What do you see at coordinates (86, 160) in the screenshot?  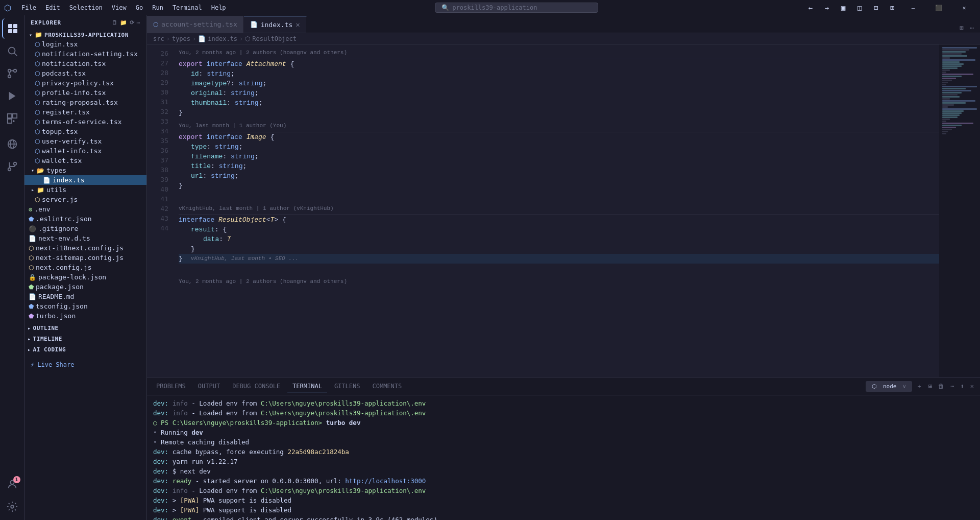 I see `file-wallet: ⬡ wallet.tsx` at bounding box center [86, 160].